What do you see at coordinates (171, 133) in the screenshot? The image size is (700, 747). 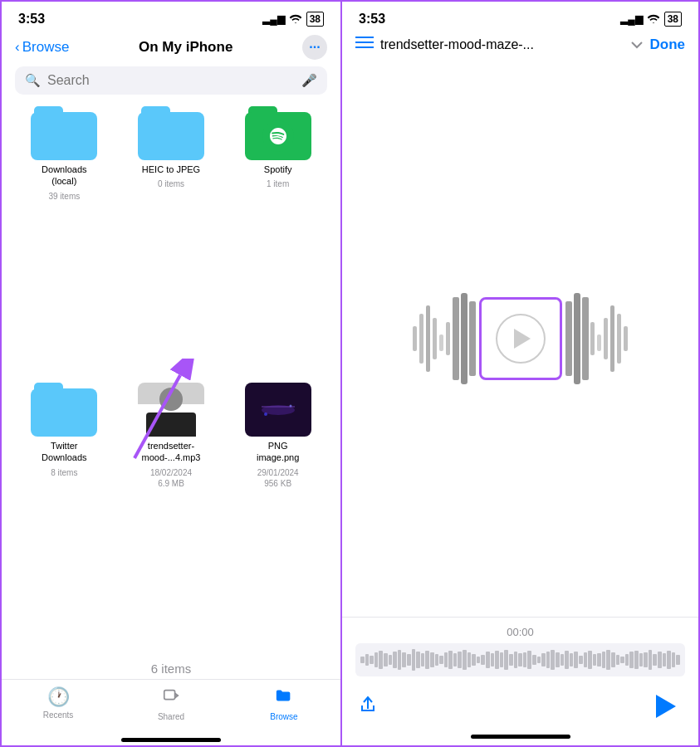 I see `folder-heic-icon` at bounding box center [171, 133].